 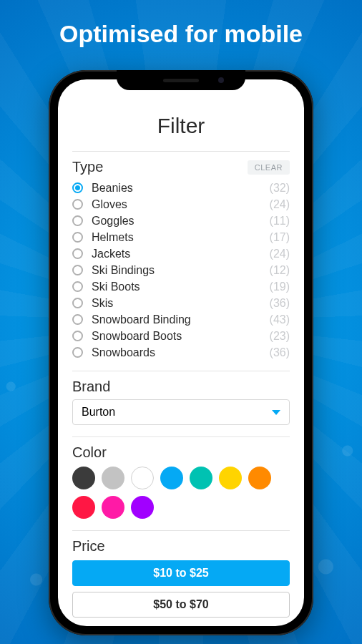 I want to click on type-option: Goggles(11), so click(x=181, y=220).